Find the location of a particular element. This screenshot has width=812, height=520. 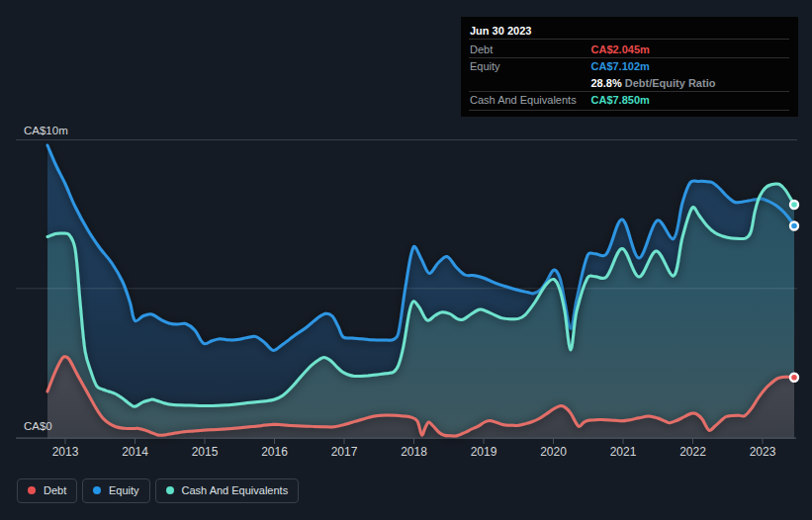

svg-text: 2017 is located at coordinates (344, 452).